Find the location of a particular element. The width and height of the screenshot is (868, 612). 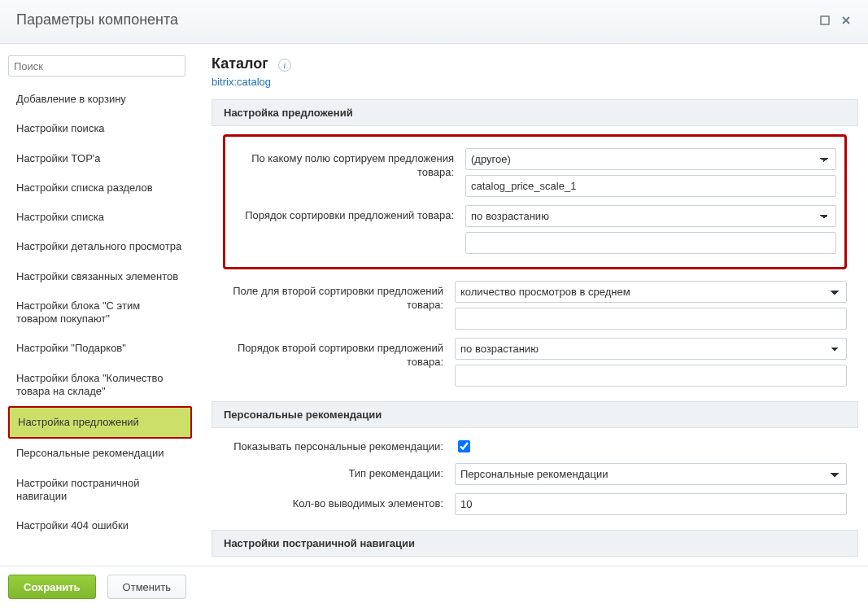

page-title: Каталог is located at coordinates (240, 63).